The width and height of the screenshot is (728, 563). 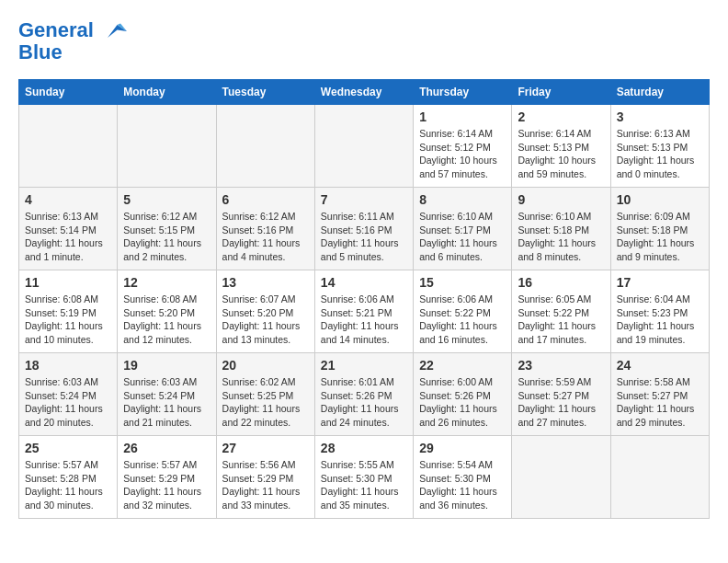 What do you see at coordinates (266, 200) in the screenshot?
I see `day-number: 6` at bounding box center [266, 200].